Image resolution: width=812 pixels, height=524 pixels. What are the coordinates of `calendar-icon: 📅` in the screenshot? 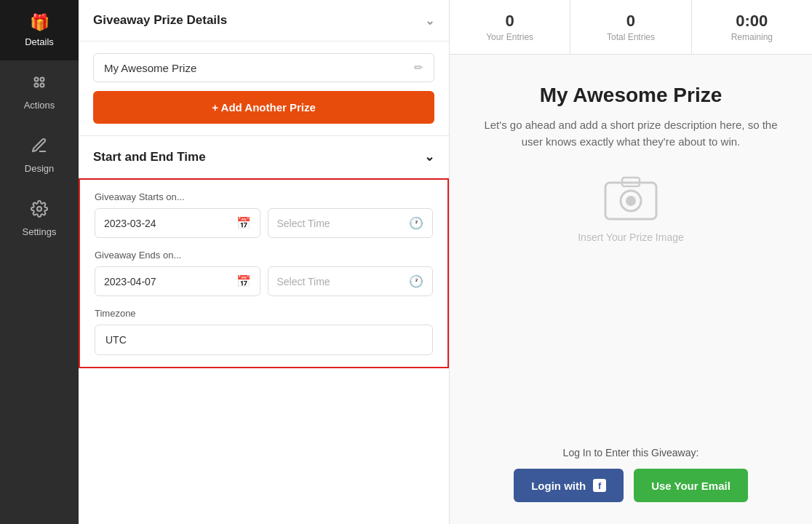 It's located at (244, 223).